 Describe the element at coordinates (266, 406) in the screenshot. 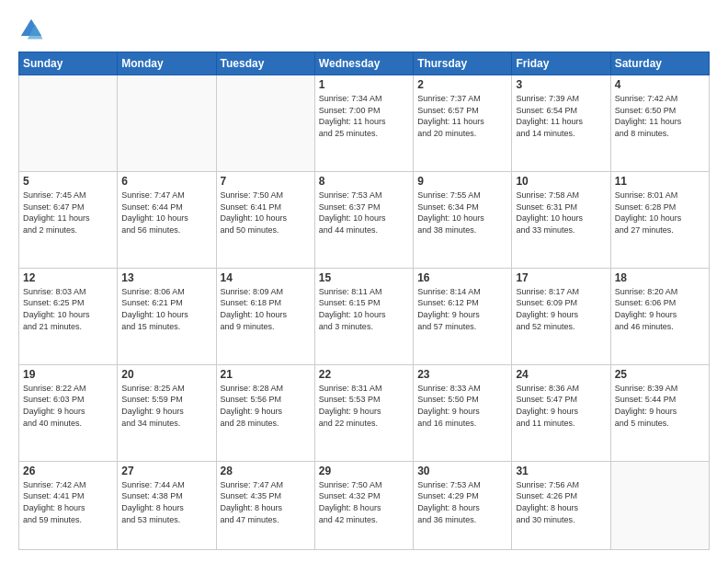

I see `day-info: Sunrise: 8:28 AM Sunset: 5:56 PM Dayligh…` at that location.